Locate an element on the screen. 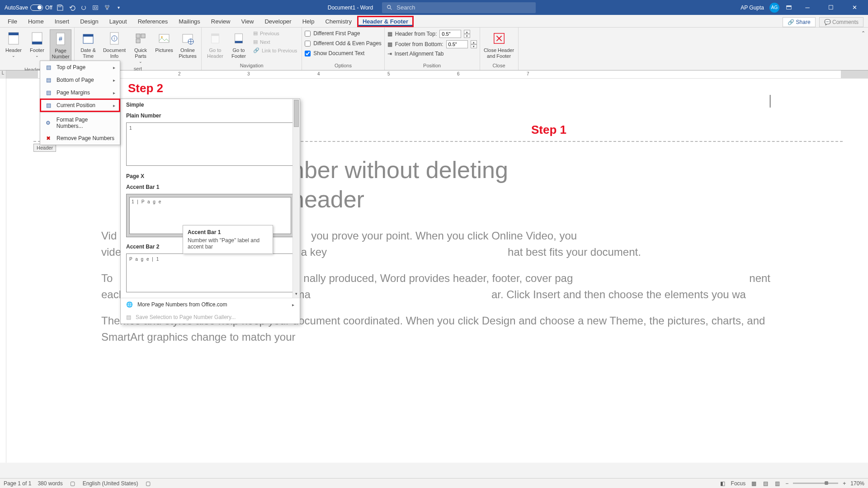  tab-chemistry: Chemistry is located at coordinates (338, 22).